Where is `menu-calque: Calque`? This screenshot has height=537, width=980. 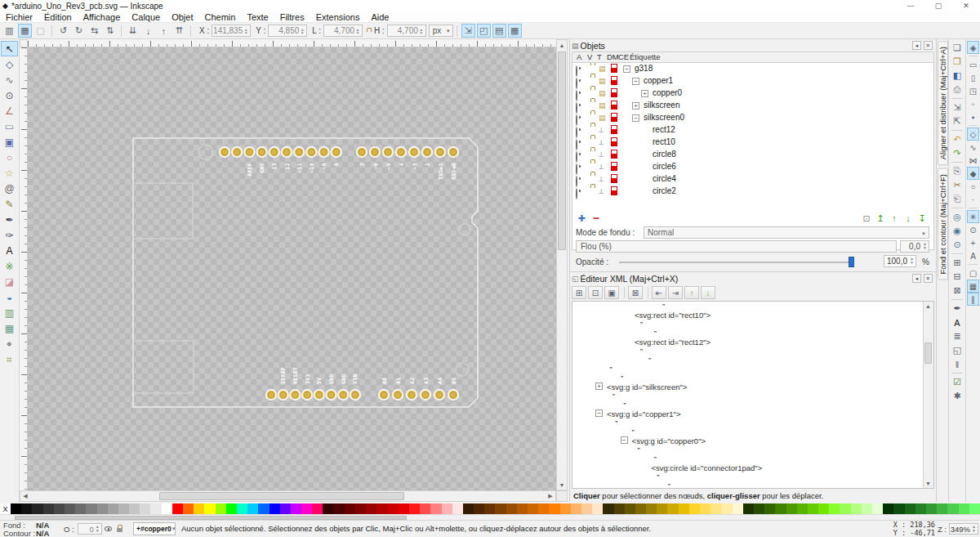
menu-calque: Calque is located at coordinates (145, 17).